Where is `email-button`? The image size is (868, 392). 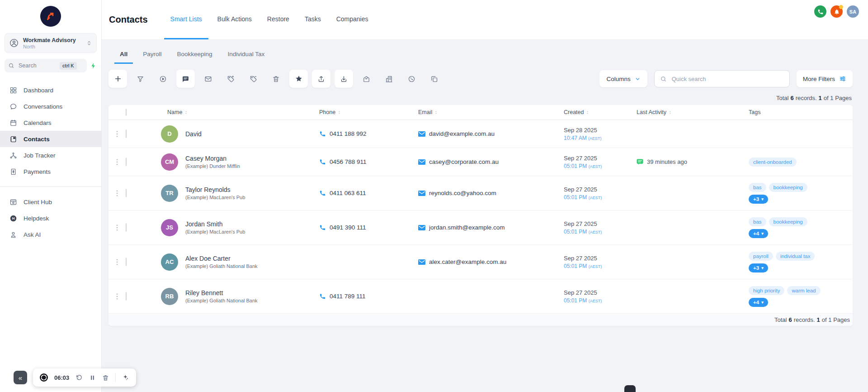 email-button is located at coordinates (208, 79).